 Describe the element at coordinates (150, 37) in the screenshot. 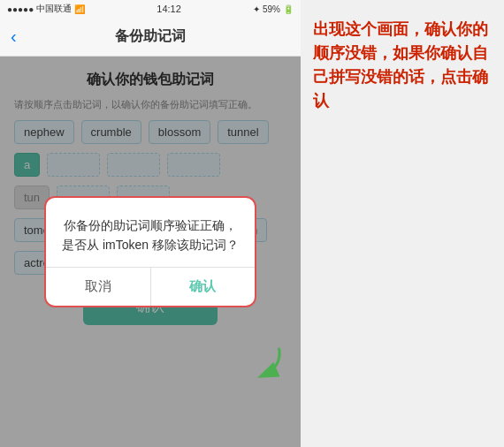

I see `nav-title: 备份助记词` at that location.